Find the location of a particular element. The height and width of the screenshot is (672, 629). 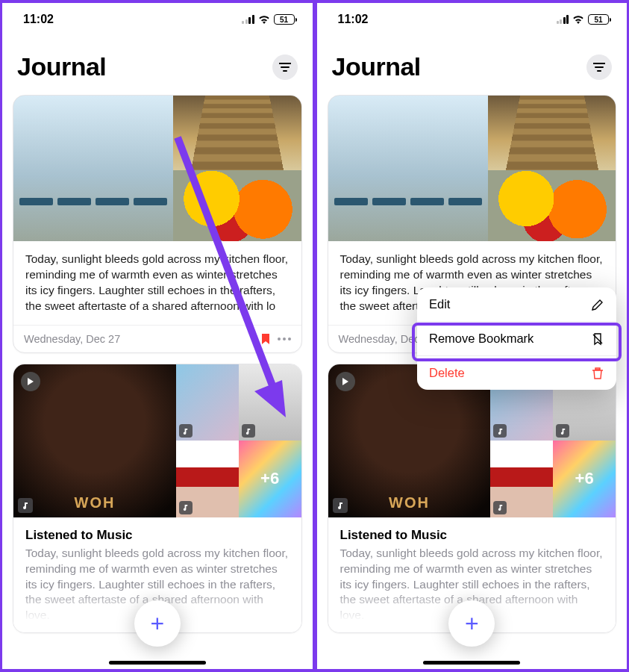

menu-label: Remove Bookmark is located at coordinates (481, 339).